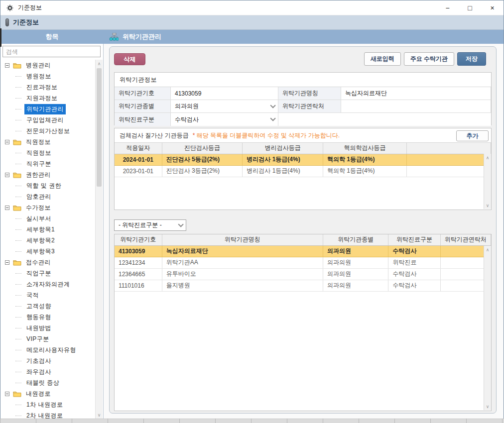  What do you see at coordinates (303, 251) in the screenshot?
I see `table-row: 41303059녹십자의료재단의과의원수탁검사` at bounding box center [303, 251].